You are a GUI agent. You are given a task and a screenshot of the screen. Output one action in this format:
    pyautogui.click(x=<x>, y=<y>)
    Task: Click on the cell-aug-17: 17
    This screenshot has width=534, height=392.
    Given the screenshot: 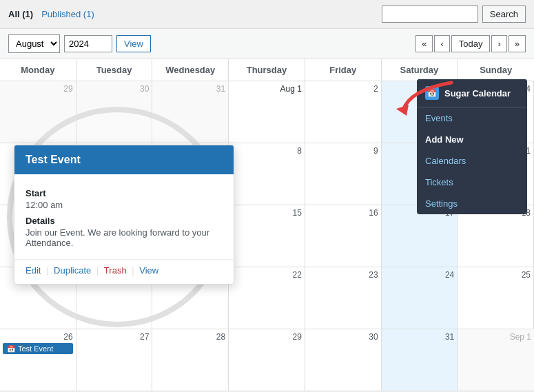 What is the action you would take?
    pyautogui.click(x=420, y=236)
    